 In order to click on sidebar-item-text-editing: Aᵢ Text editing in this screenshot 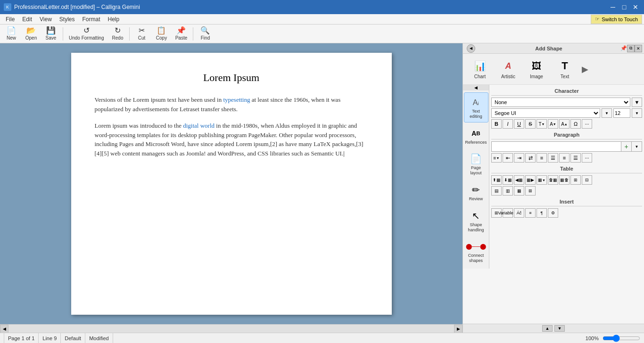, I will do `click(476, 107)`.